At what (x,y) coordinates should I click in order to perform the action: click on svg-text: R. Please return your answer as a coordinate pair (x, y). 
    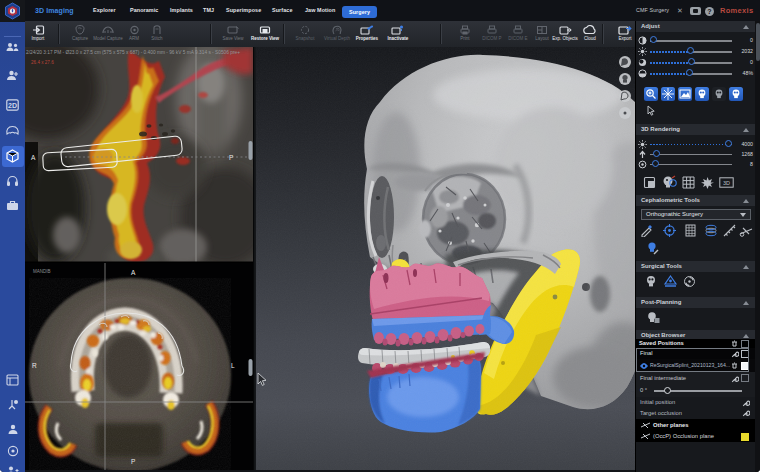
    Looking at the image, I should click on (34, 366).